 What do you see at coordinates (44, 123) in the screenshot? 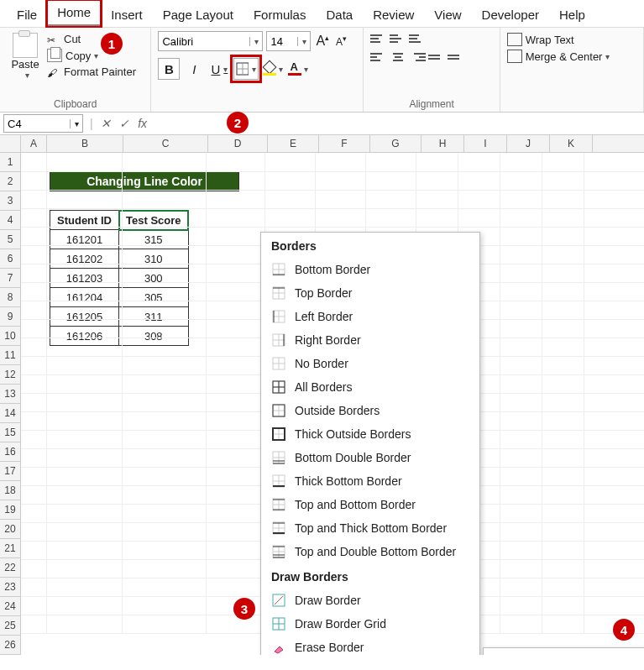
I see `name-box: ▾` at bounding box center [44, 123].